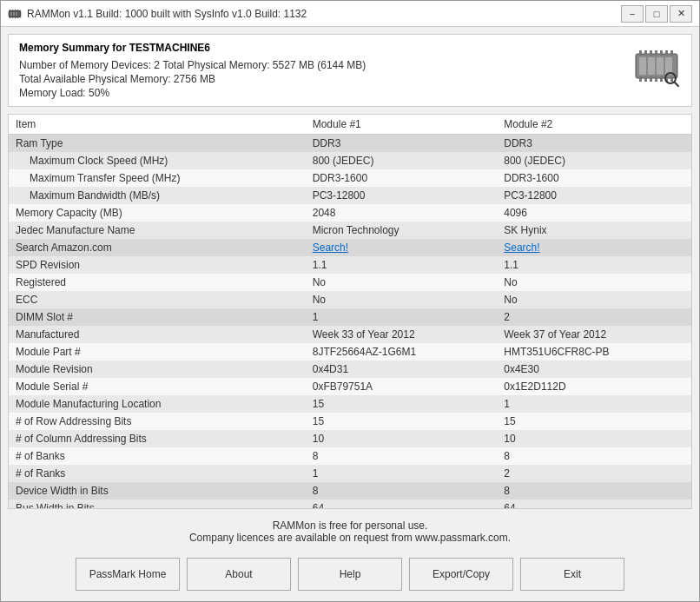 The width and height of the screenshot is (700, 602). Describe the element at coordinates (594, 404) in the screenshot. I see `cell-module2: 1` at that location.